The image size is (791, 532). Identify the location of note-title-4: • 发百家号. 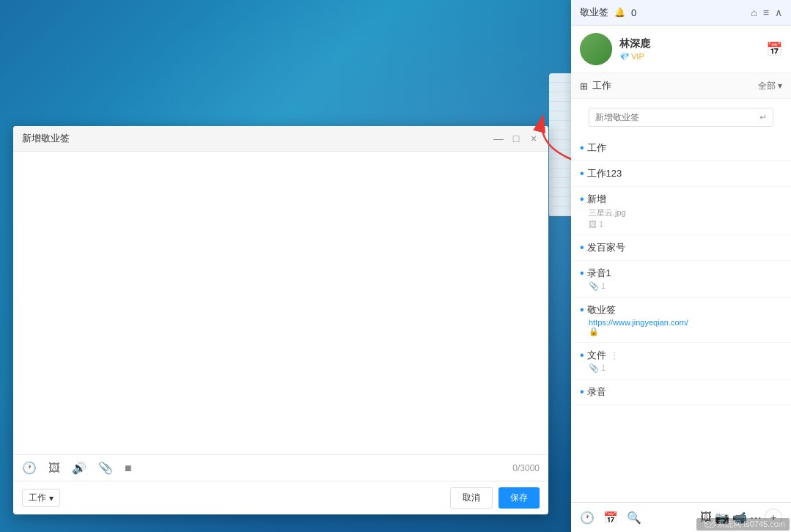
(681, 248).